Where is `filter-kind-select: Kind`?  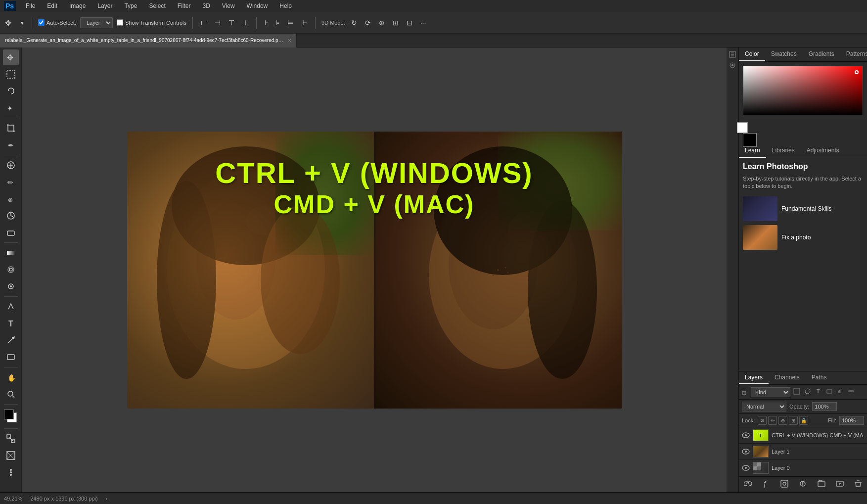 filter-kind-select: Kind is located at coordinates (771, 392).